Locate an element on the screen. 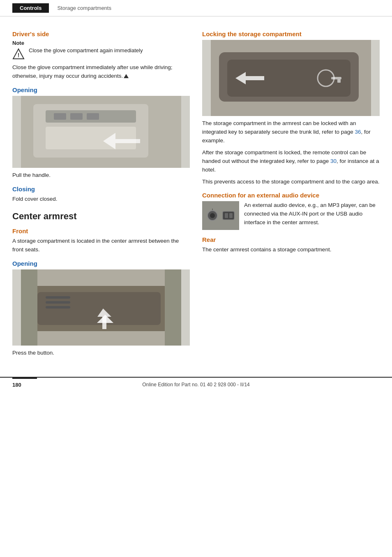 The image size is (392, 557). front-title: Front is located at coordinates (101, 231).